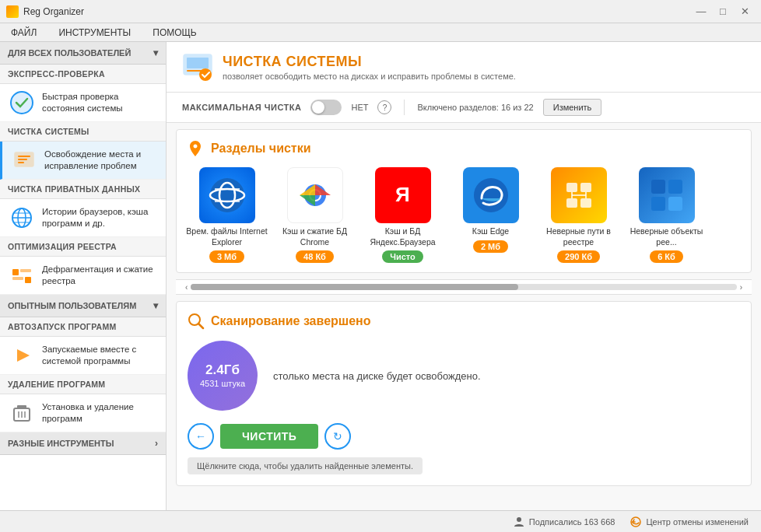 This screenshot has width=761, height=532. What do you see at coordinates (201, 436) in the screenshot?
I see `back-button: ←` at bounding box center [201, 436].